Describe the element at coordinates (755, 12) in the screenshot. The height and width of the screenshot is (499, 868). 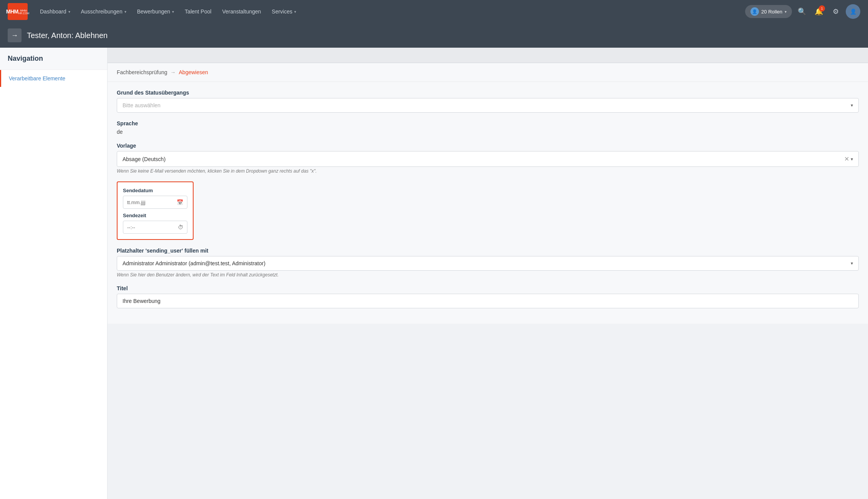
I see `roles-icon: 👤` at that location.